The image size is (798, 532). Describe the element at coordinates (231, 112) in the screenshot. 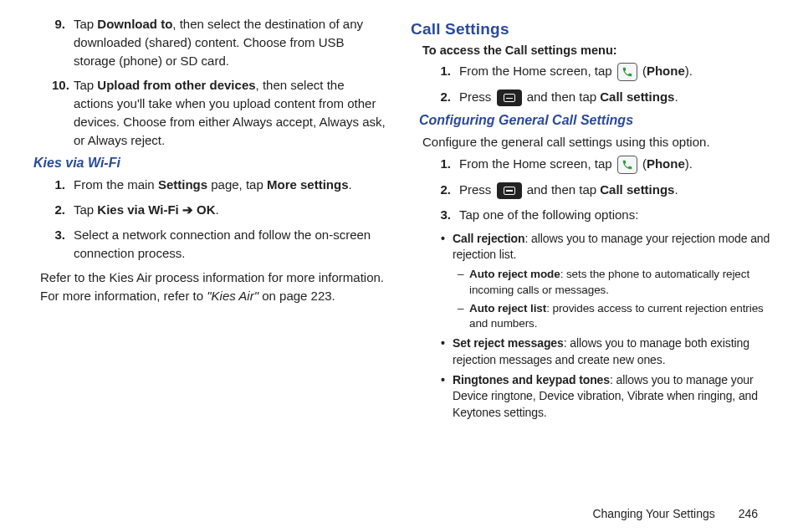

I see `list-body: Tap Upload from other devices, then sele…` at that location.